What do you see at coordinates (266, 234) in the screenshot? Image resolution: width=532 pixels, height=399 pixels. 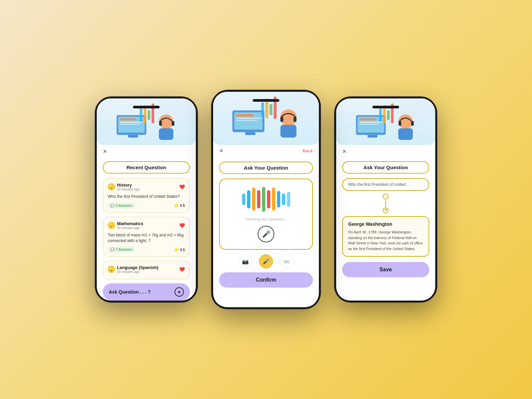 I see `microphone-button: 🎤` at bounding box center [266, 234].